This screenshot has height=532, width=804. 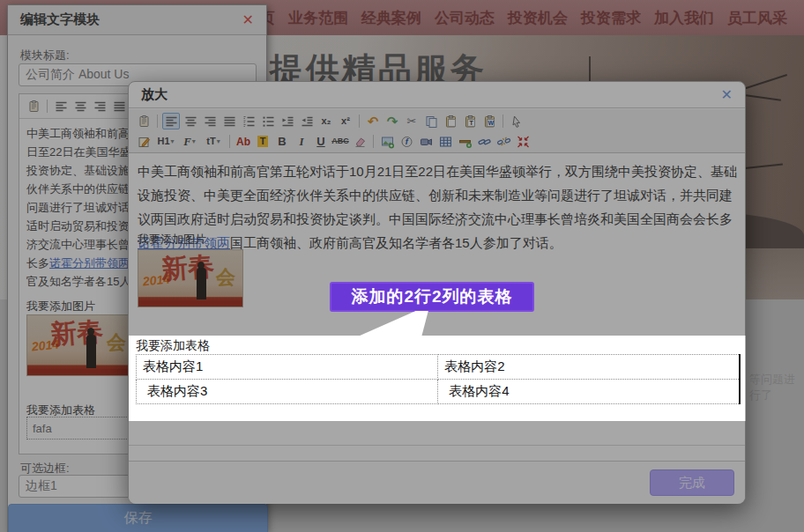 What do you see at coordinates (387, 141) in the screenshot?
I see `insert-image-icon` at bounding box center [387, 141].